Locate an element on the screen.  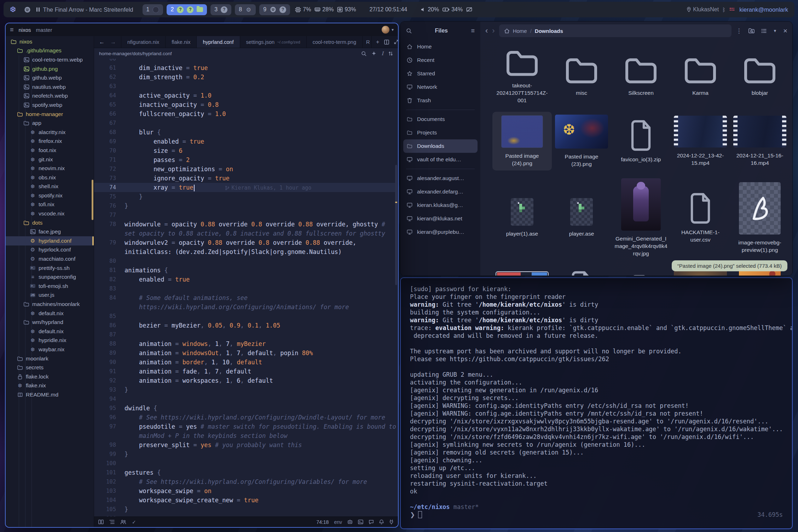
tree-item-foot-nix: ❆foot.nix is located at coordinates (50, 150).